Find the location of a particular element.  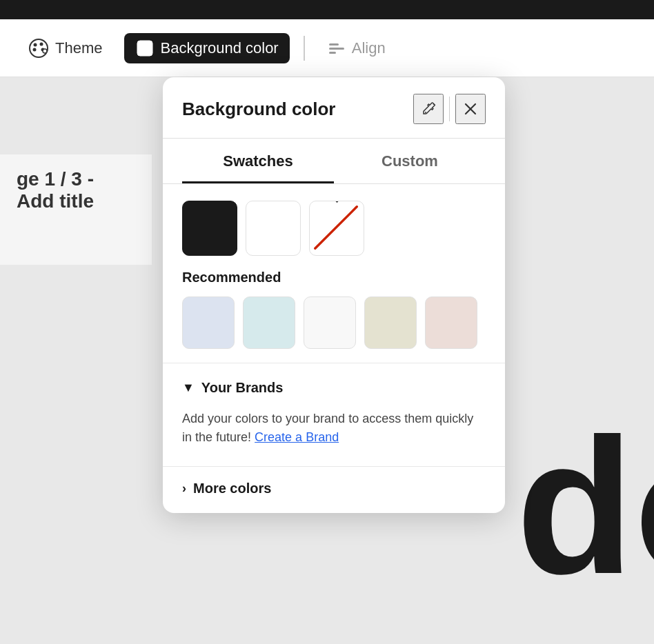

slide-label: ge 1 / 3 - Add title is located at coordinates (76, 210).